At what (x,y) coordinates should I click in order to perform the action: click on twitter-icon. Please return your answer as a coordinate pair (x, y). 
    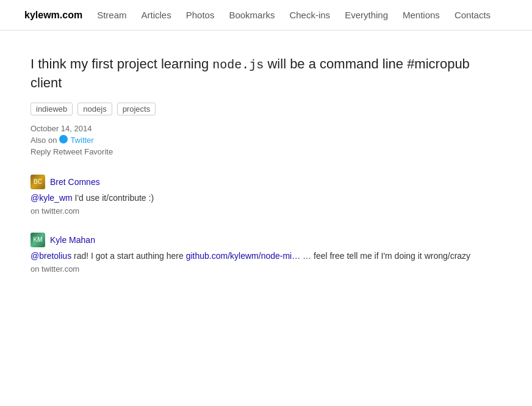
    Looking at the image, I should click on (63, 139).